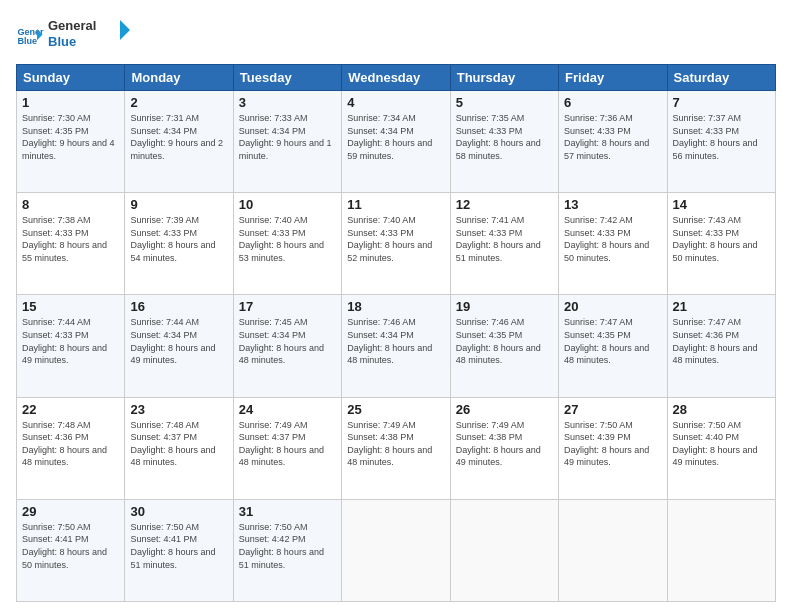  Describe the element at coordinates (396, 78) in the screenshot. I see `header-row: SundayMondayTuesdayWednesdayThursdayFrid…` at that location.